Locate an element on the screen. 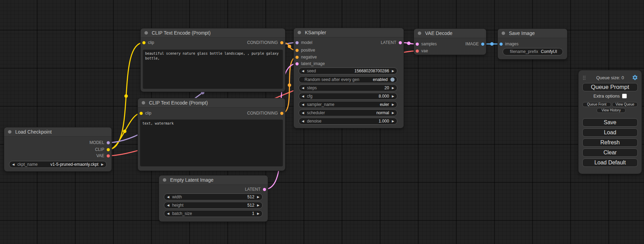 The image size is (644, 244). view-history-button: View History is located at coordinates (611, 110).